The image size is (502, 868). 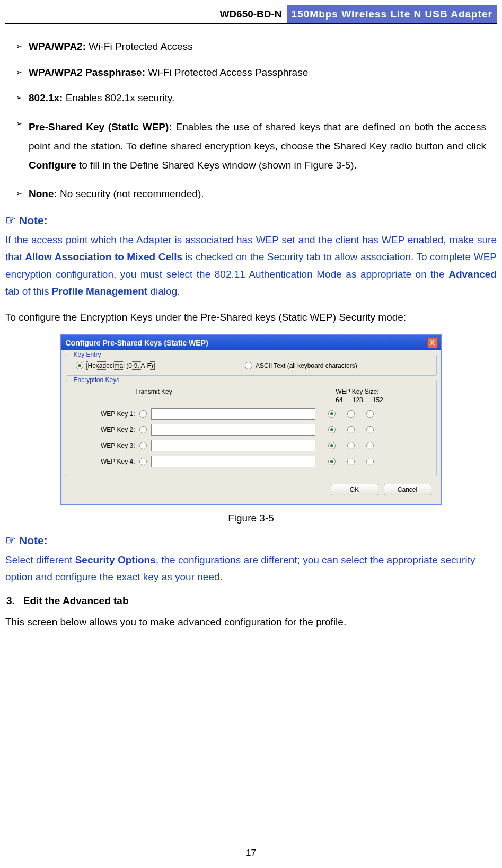 I want to click on ascii-radio, so click(x=249, y=366).